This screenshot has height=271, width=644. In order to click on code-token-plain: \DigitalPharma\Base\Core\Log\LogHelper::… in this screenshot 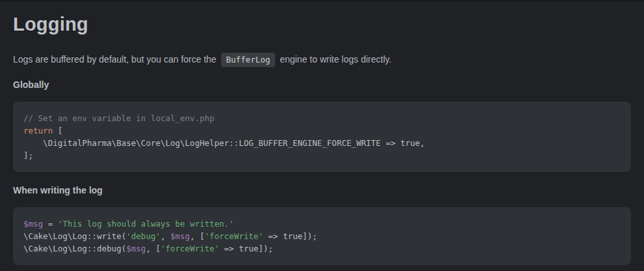, I will do `click(224, 143)`.